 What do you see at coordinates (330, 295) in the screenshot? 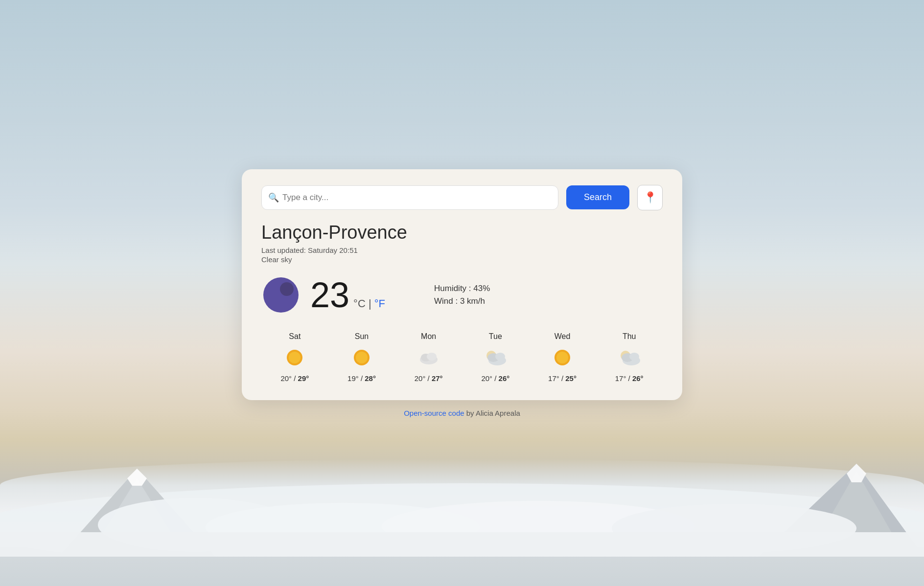
I see `temperature-value: 23` at bounding box center [330, 295].